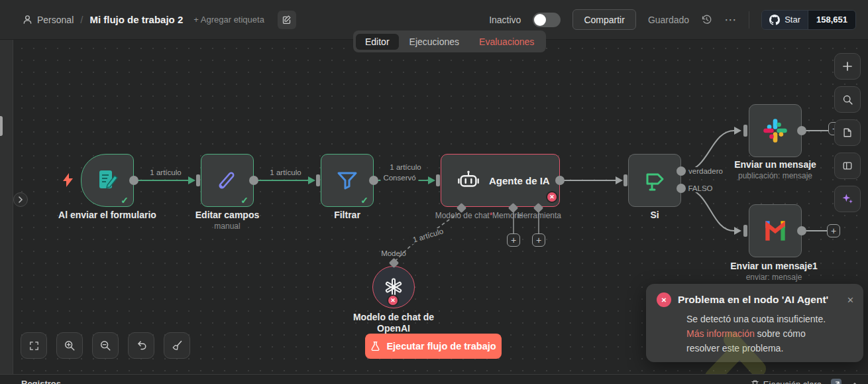 Image resolution: width=868 pixels, height=384 pixels. What do you see at coordinates (847, 66) in the screenshot?
I see `add-node-button` at bounding box center [847, 66].